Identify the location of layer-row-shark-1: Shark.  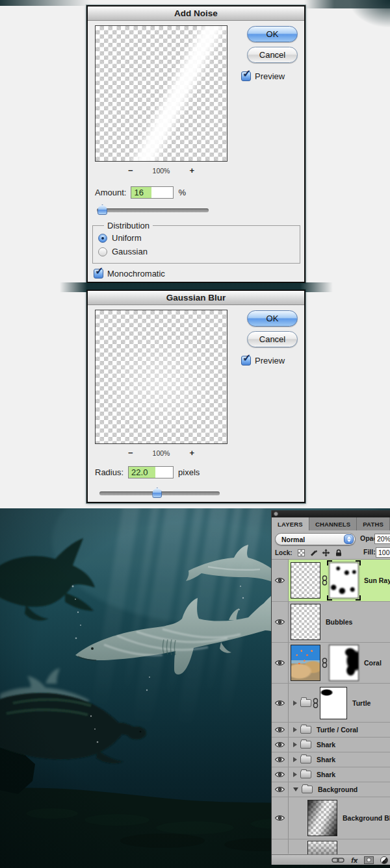
(331, 745).